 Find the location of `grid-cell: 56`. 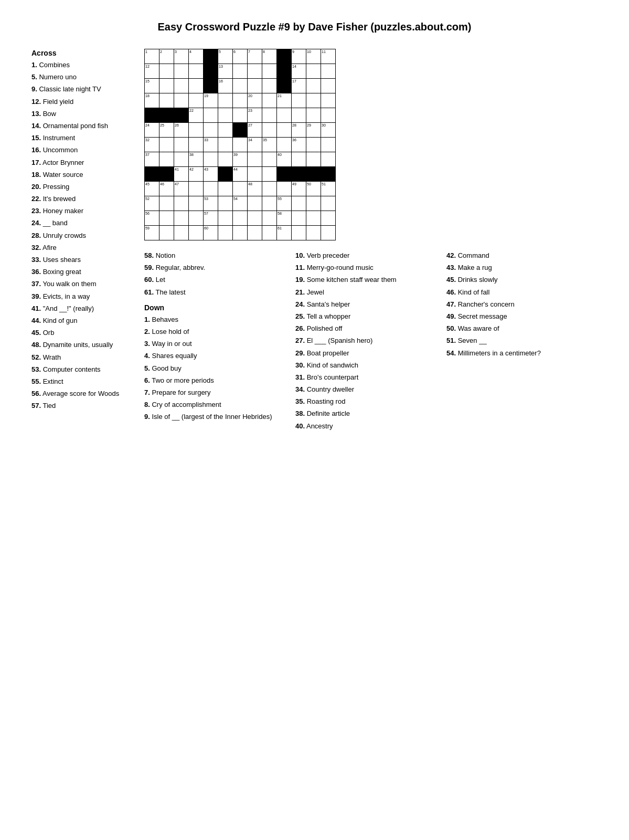

grid-cell: 56 is located at coordinates (152, 218).